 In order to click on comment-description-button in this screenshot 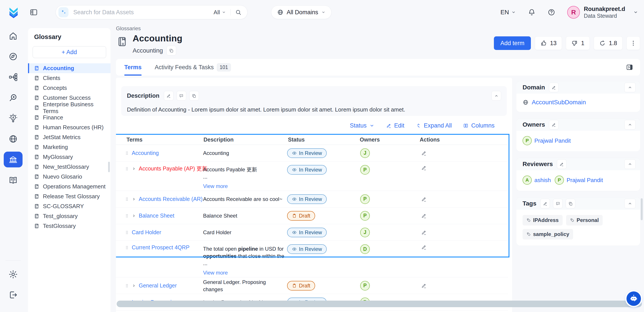, I will do `click(182, 96)`.